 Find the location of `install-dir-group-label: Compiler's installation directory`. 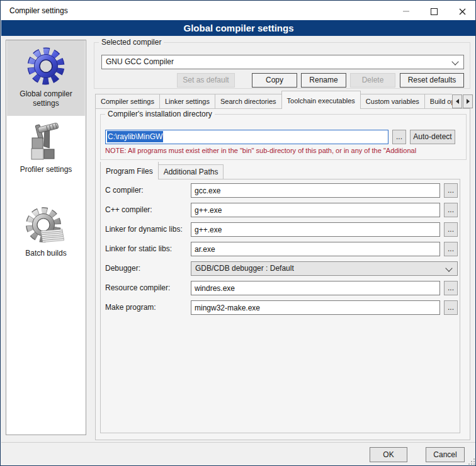

install-dir-group-label: Compiler's installation directory is located at coordinates (160, 114).